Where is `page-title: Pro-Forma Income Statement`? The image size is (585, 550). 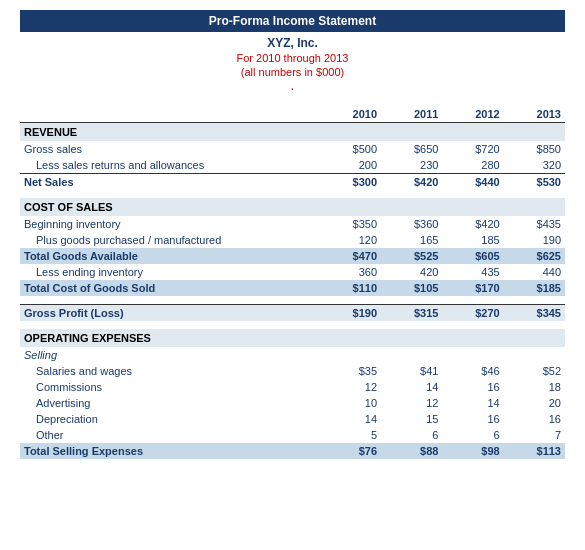
page-title: Pro-Forma Income Statement is located at coordinates (292, 21).